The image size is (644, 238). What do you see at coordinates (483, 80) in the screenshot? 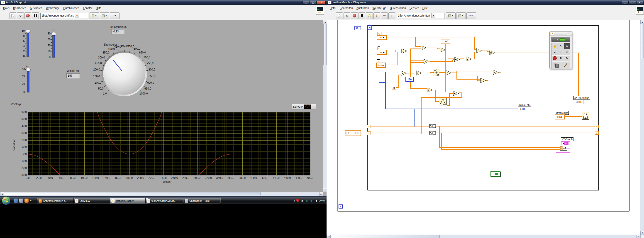
I see `op-multiply-6: ×` at bounding box center [483, 80].